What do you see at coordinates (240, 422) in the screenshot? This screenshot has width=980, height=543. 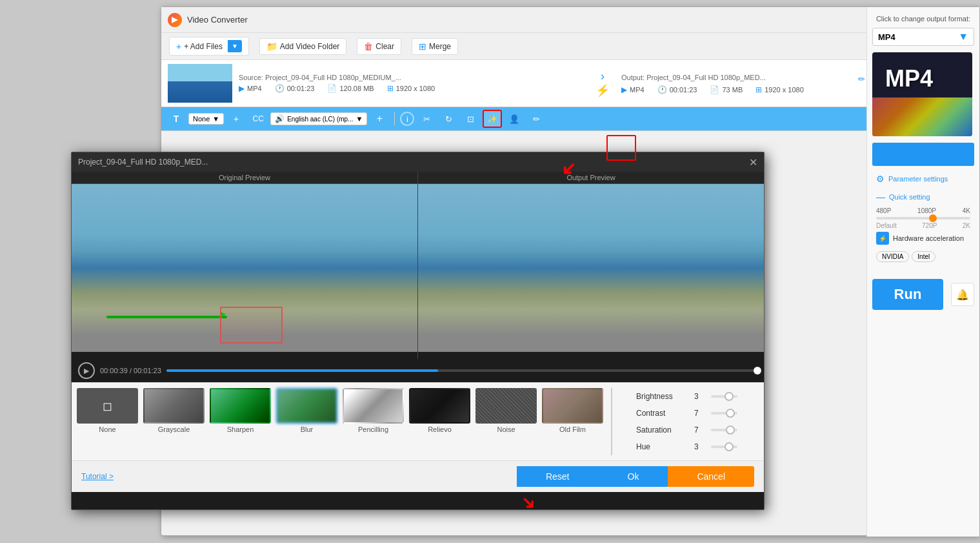 I see `effect-sharpen: Sharpen` at bounding box center [240, 422].